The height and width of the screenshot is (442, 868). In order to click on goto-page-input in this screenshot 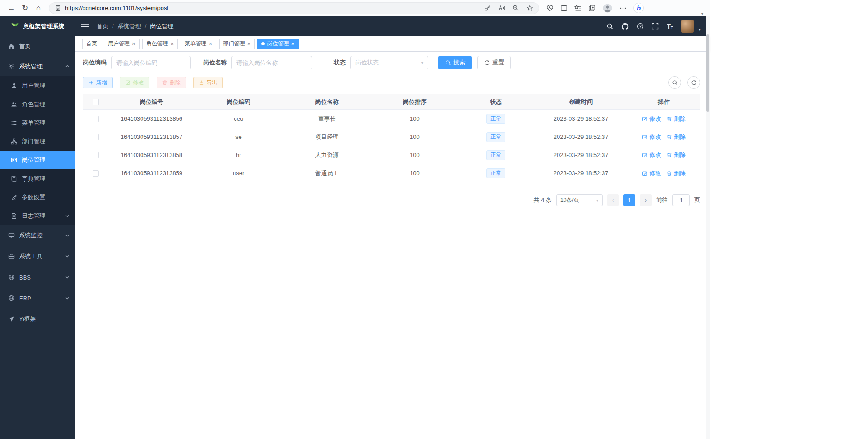, I will do `click(681, 200)`.